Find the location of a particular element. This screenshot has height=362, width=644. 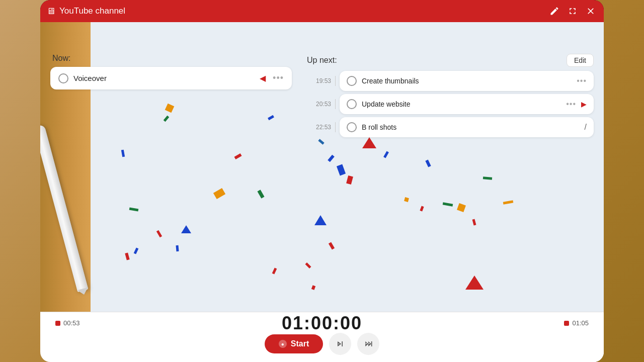

start-button: ● Start is located at coordinates (294, 344).